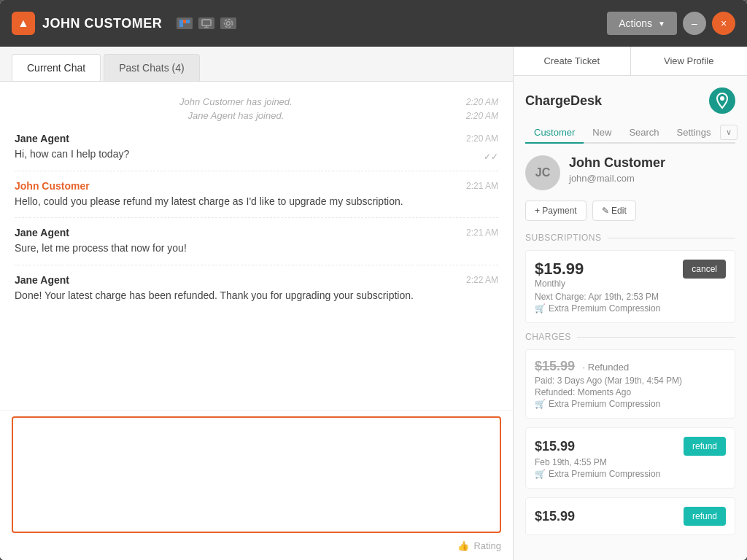 The width and height of the screenshot is (747, 560). What do you see at coordinates (152, 67) in the screenshot?
I see `tab-past-chats: Past Chats (4)` at bounding box center [152, 67].